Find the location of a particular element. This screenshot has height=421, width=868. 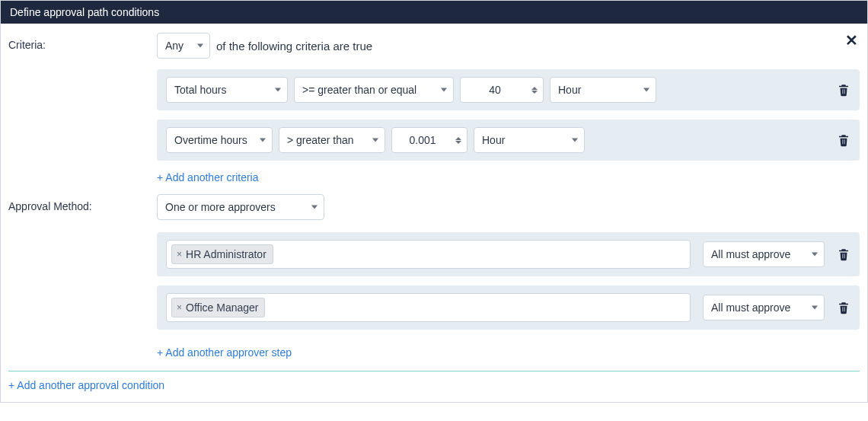

criteria-value: 0.001 is located at coordinates (423, 140).